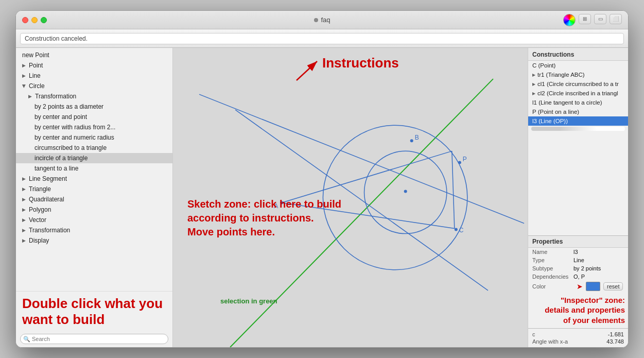  Describe the element at coordinates (593, 20) in the screenshot. I see `titlebar-icons: ⊞ ▭ ⬜` at that location.